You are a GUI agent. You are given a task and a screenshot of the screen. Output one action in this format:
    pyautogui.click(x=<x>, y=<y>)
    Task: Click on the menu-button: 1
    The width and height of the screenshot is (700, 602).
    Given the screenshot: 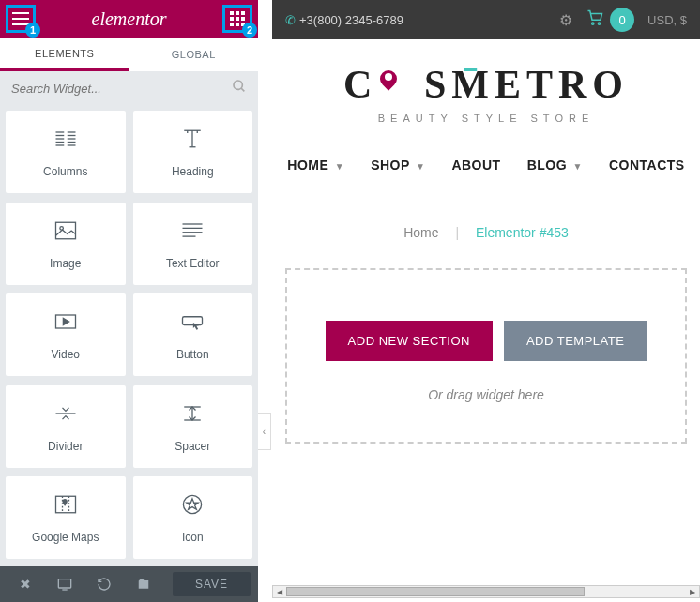 What is the action you would take?
    pyautogui.click(x=21, y=19)
    